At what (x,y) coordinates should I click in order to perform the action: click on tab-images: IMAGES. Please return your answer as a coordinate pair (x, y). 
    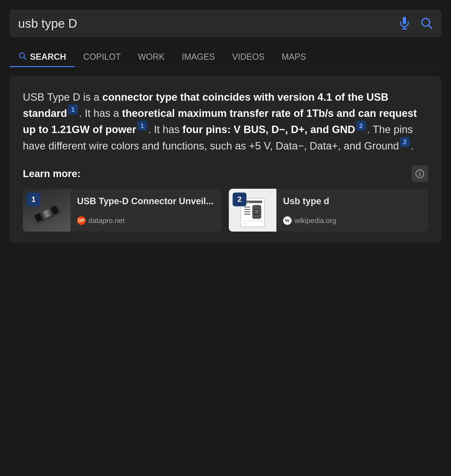
    Looking at the image, I should click on (198, 57).